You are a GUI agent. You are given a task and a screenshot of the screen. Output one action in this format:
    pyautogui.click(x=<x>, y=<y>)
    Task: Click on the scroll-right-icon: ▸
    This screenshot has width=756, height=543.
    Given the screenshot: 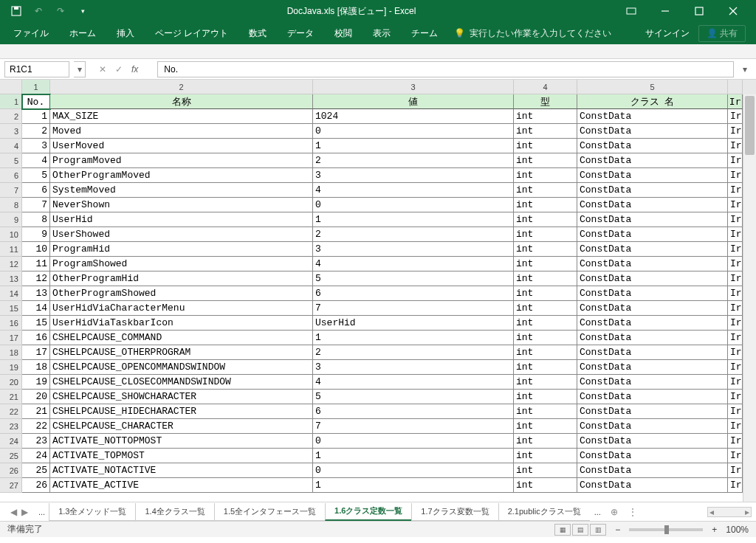 What is the action you would take?
    pyautogui.click(x=747, y=512)
    